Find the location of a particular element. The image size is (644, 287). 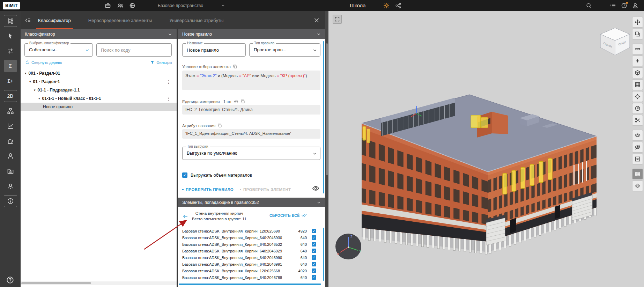

name-attr-expression: 'IFC_1_Идентификация_Стены/4. ADSK_Наиме… is located at coordinates (251, 134).